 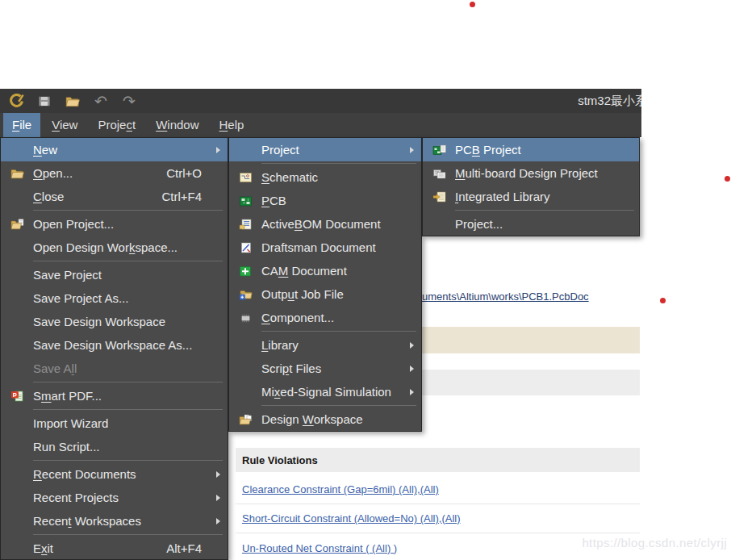 I want to click on menu-item-open-project: Open Project..., so click(x=115, y=224).